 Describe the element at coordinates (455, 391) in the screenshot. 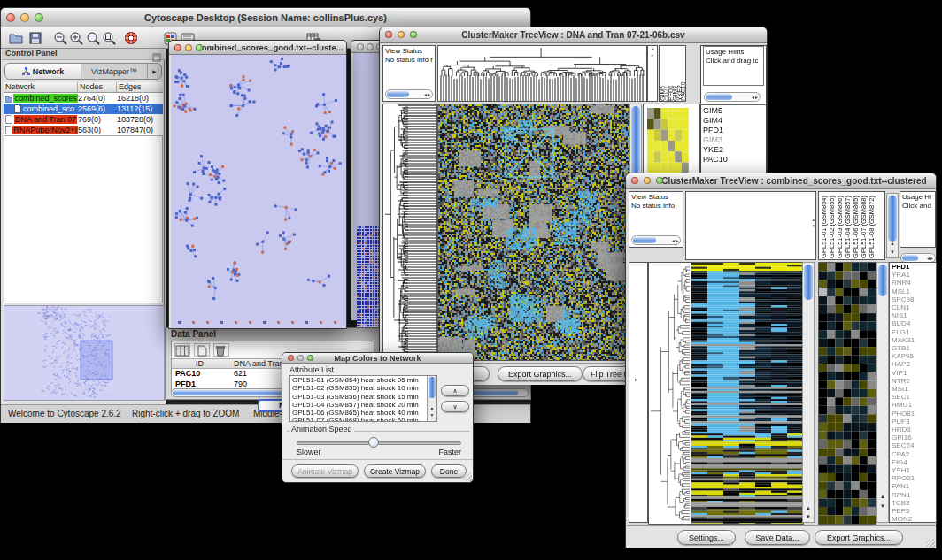

I see `move-up-button: ∧` at that location.